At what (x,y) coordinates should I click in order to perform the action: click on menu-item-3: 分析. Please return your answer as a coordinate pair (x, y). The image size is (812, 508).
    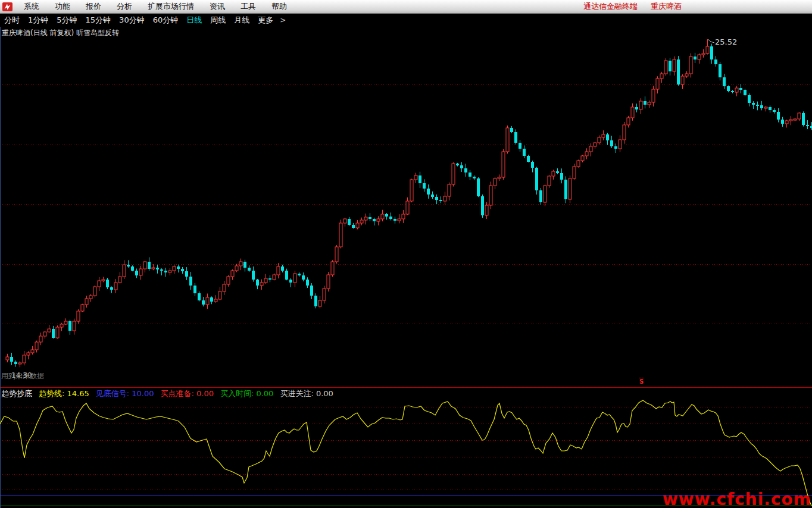
    Looking at the image, I should click on (124, 7).